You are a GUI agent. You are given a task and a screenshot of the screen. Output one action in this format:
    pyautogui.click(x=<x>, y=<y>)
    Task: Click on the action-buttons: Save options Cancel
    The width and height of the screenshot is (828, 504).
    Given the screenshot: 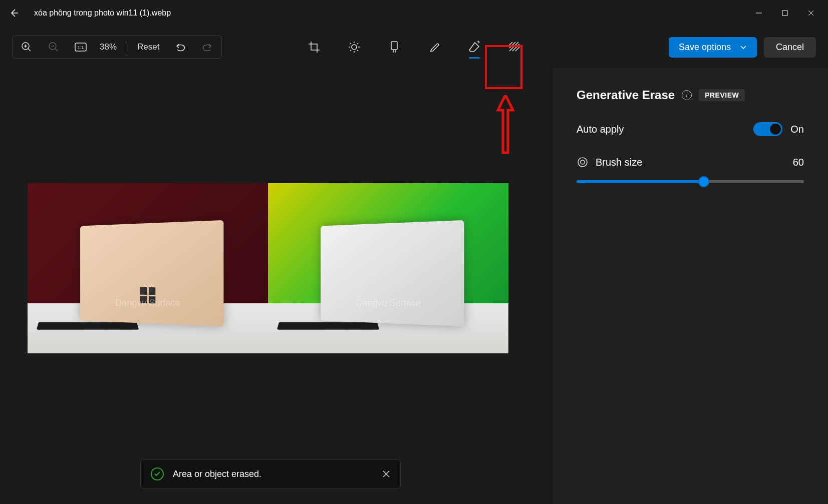 What is the action you would take?
    pyautogui.click(x=742, y=47)
    